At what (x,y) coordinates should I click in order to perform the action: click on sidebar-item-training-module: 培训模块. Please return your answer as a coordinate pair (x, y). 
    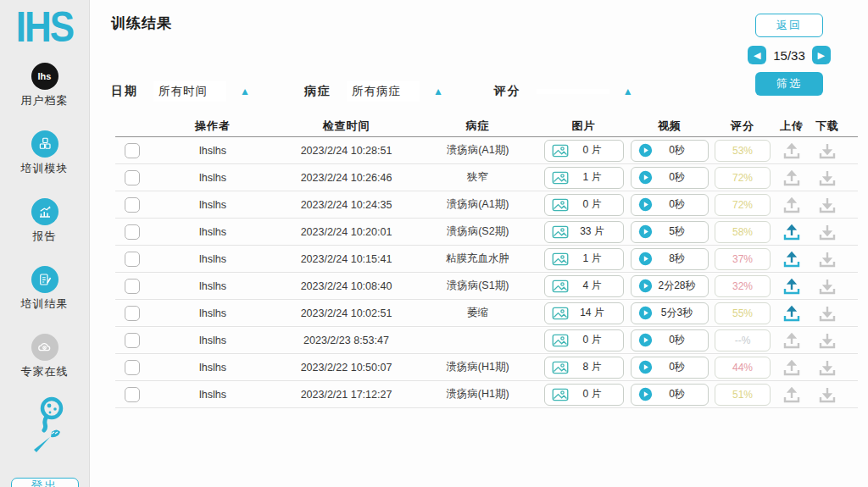
    Looking at the image, I should click on (45, 153).